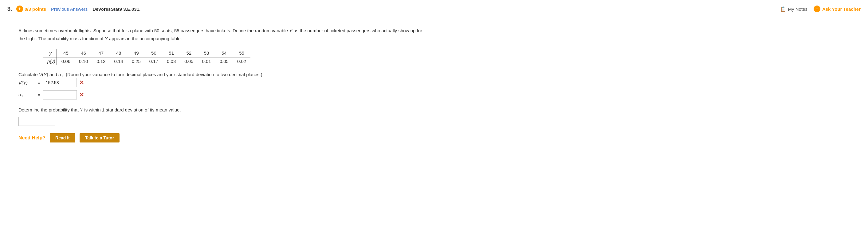  Describe the element at coordinates (242, 61) in the screenshot. I see `p-val-55: 0.02` at that location.